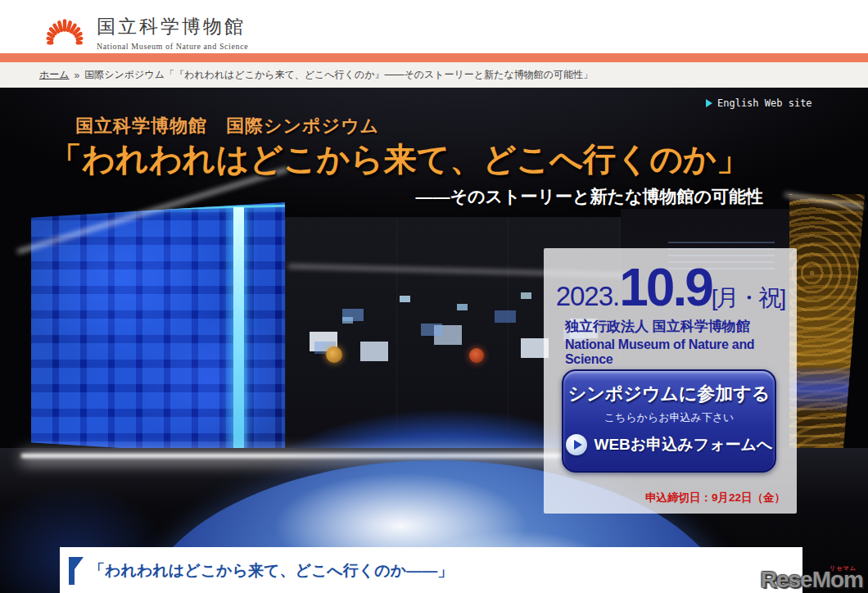  What do you see at coordinates (271, 570) in the screenshot?
I see `section-heading: 「われわれはどこから来て、どこへ行くのか——」` at bounding box center [271, 570].